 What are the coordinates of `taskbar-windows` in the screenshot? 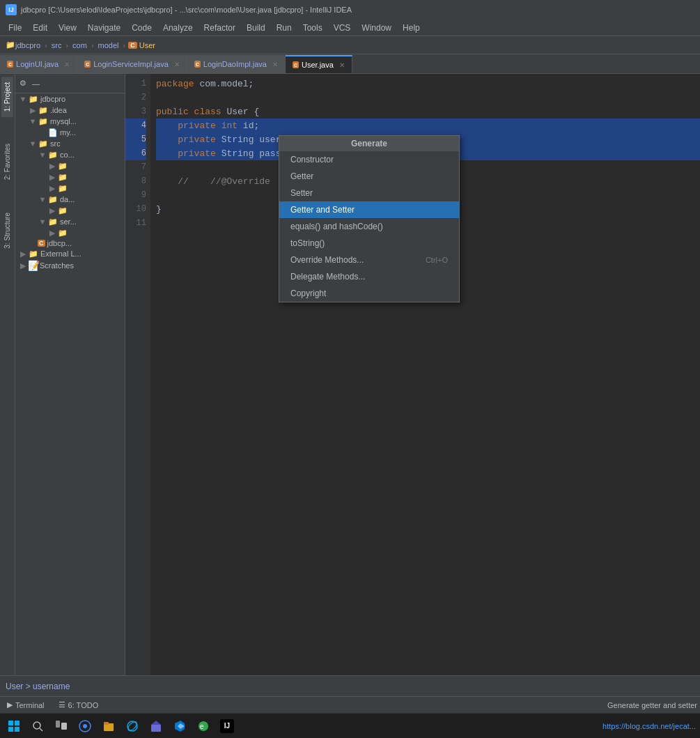 It's located at (14, 726).